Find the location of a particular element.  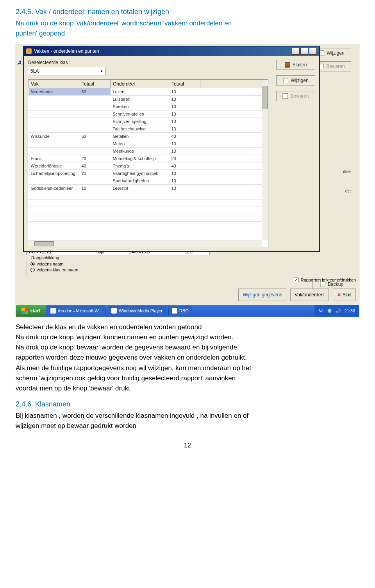

tray-icon: 🔊 is located at coordinates (338, 311).